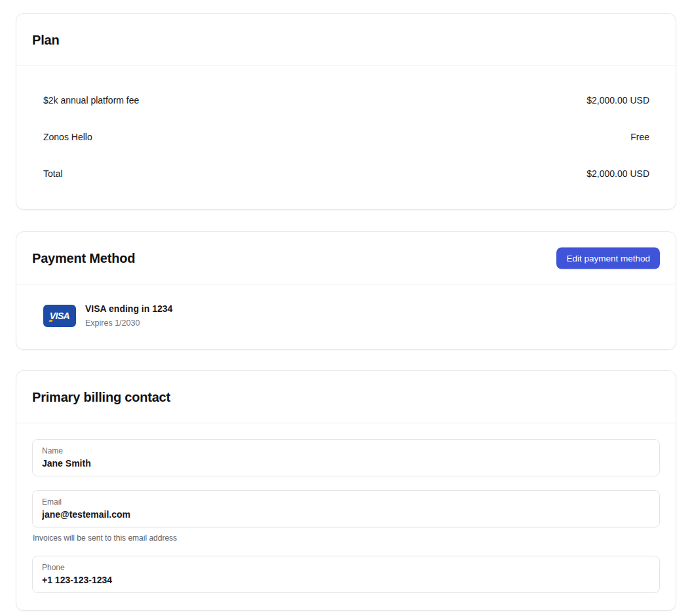 The image size is (692, 616). I want to click on payment-card-info: VISA ending in 1234 Expires 1/2030, so click(128, 316).